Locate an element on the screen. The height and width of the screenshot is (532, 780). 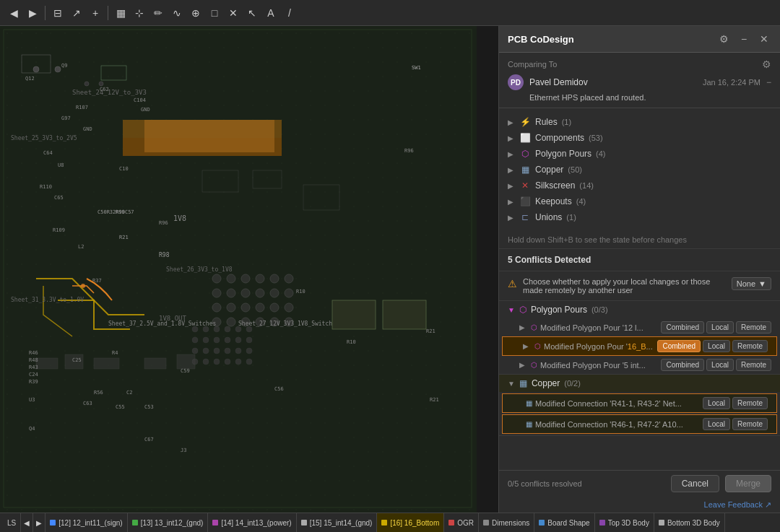
layer-16-dot is located at coordinates (384, 523).